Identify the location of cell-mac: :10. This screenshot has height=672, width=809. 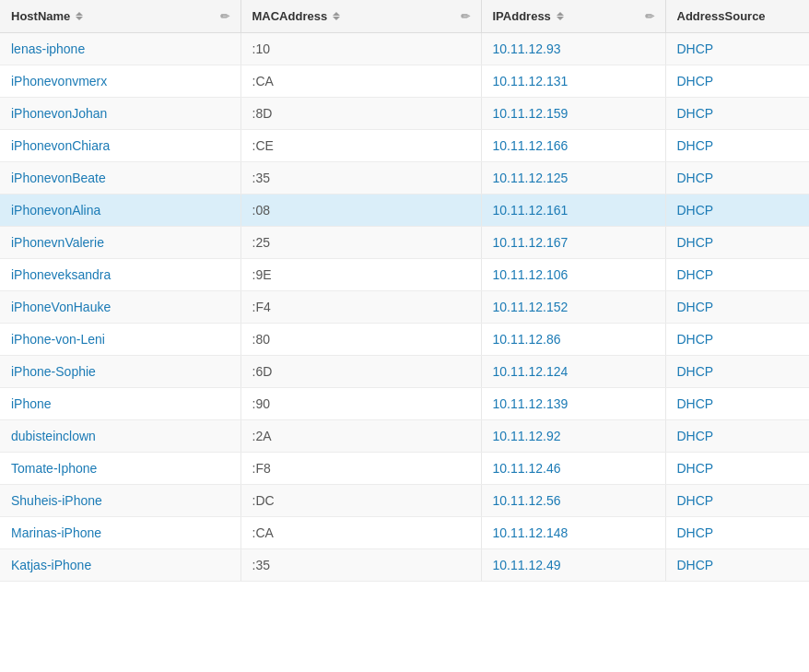
(361, 50).